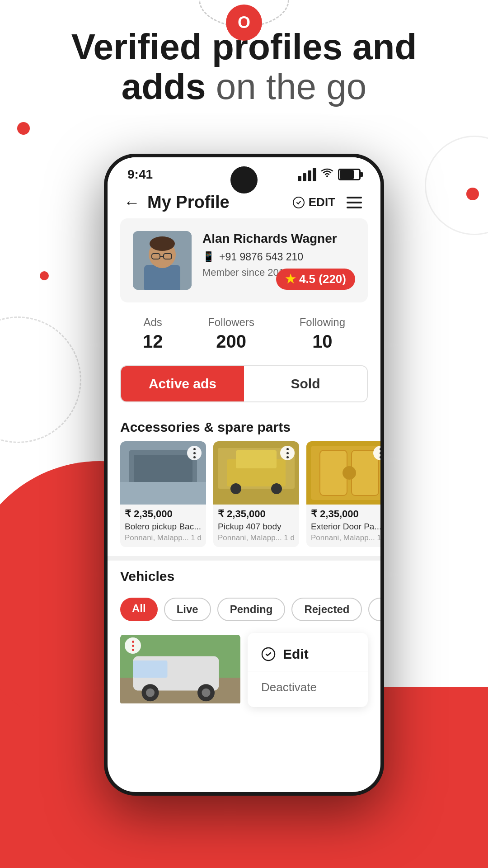  I want to click on status-time: 9:41, so click(140, 175).